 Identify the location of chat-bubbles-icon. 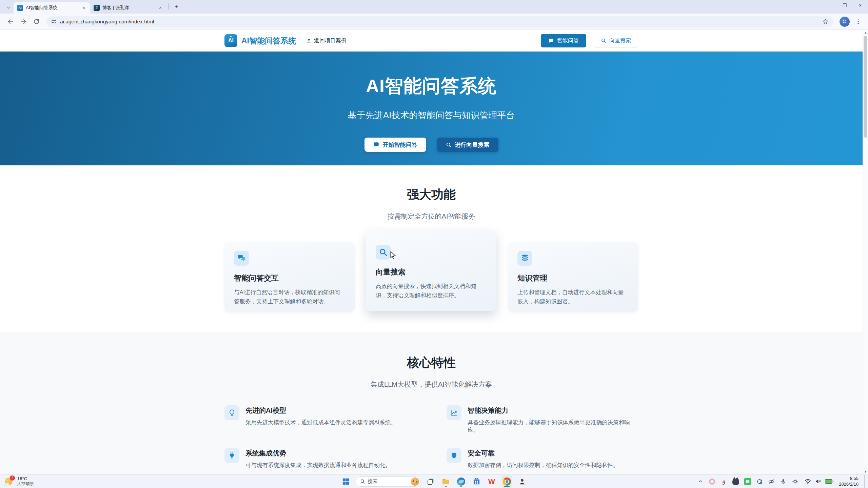
(241, 258).